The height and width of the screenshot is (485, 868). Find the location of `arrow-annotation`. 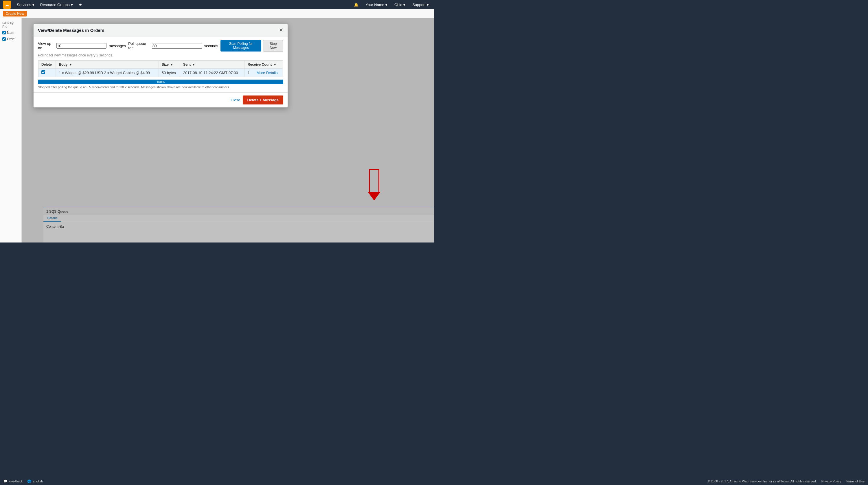

arrow-annotation is located at coordinates (374, 185).